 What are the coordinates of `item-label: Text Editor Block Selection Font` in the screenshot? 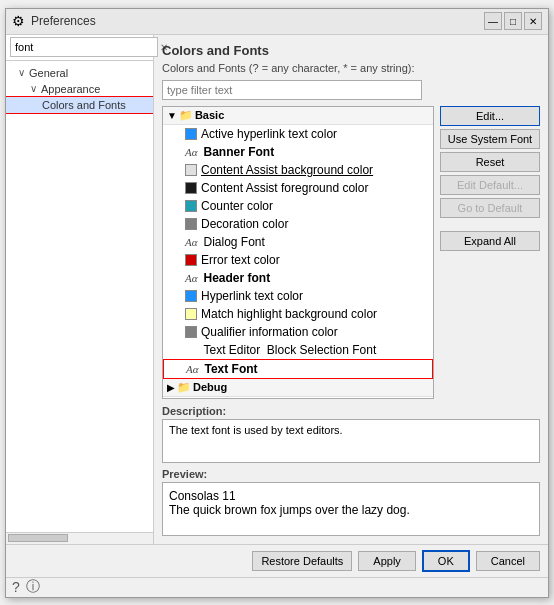 It's located at (290, 350).